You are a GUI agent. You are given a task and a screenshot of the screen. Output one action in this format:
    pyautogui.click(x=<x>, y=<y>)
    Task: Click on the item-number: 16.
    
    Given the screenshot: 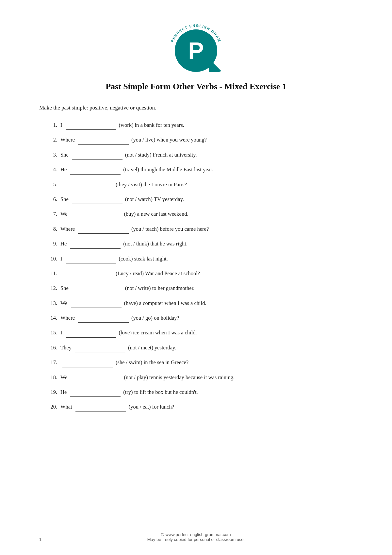 What is the action you would take?
    pyautogui.click(x=53, y=348)
    